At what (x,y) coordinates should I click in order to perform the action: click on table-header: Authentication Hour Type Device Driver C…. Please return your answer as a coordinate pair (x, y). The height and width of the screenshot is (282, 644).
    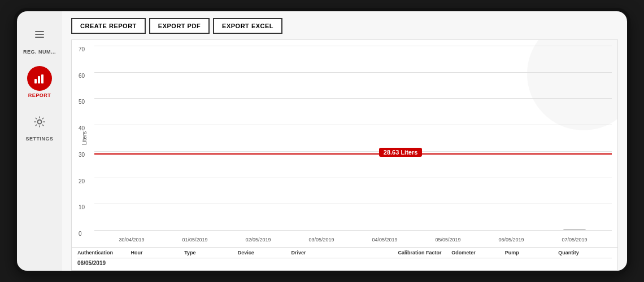
    Looking at the image, I should click on (345, 254).